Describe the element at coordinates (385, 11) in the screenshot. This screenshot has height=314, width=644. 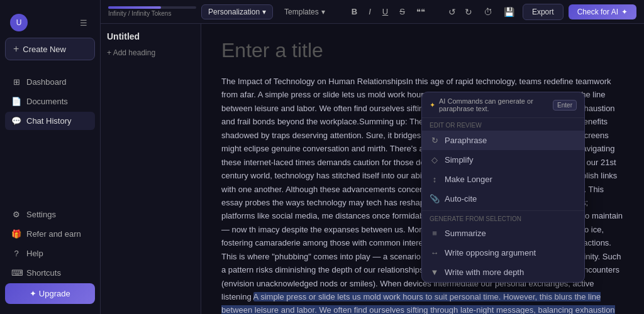
I see `underline-button: U` at that location.